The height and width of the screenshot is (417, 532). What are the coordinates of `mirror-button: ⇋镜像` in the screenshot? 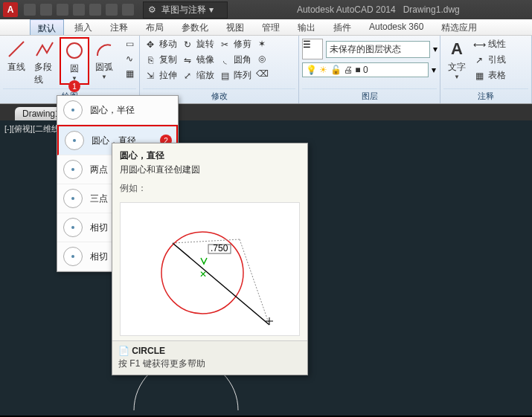 It's located at (198, 59).